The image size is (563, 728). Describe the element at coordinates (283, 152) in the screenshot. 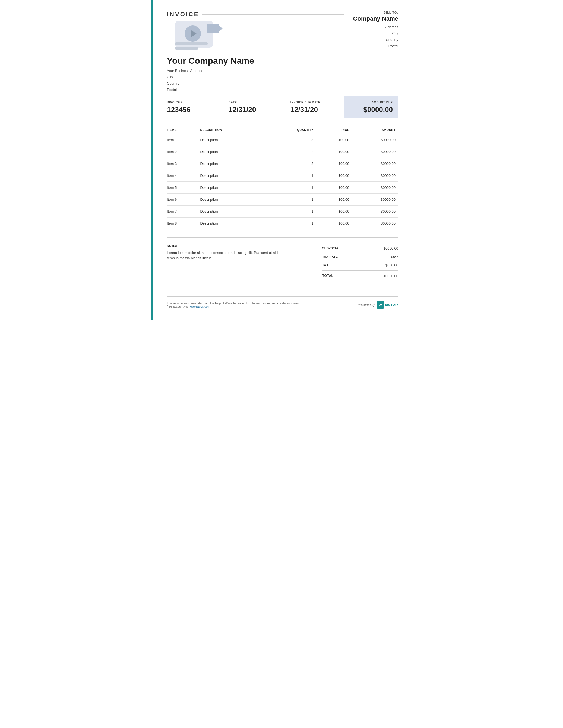

I see `table-row: Item 2 Description 2 $00.00 $0000.00` at that location.